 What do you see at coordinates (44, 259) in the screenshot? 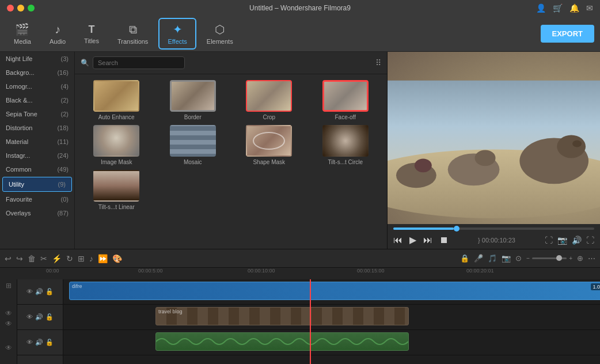
I see `cut-icon: ✂` at bounding box center [44, 259].